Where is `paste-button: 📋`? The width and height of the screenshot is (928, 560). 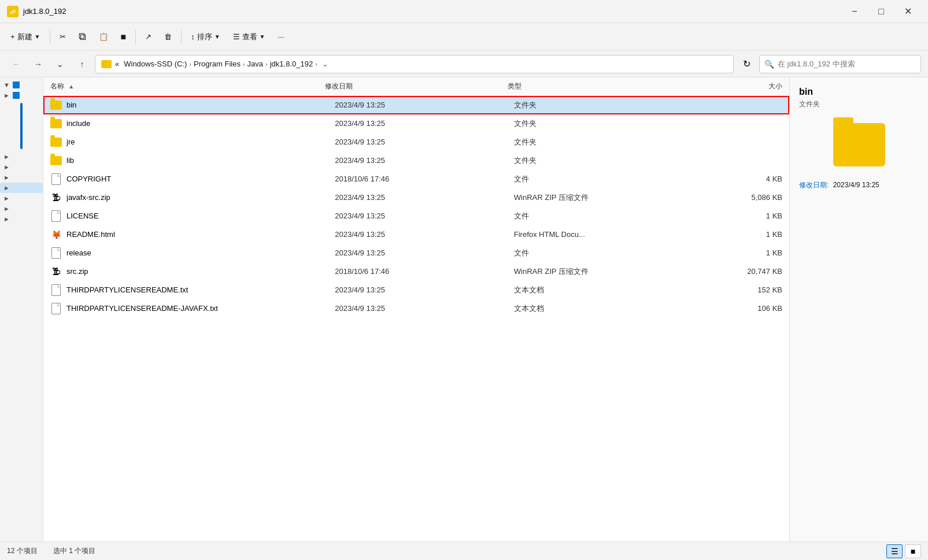 paste-button: 📋 is located at coordinates (103, 37).